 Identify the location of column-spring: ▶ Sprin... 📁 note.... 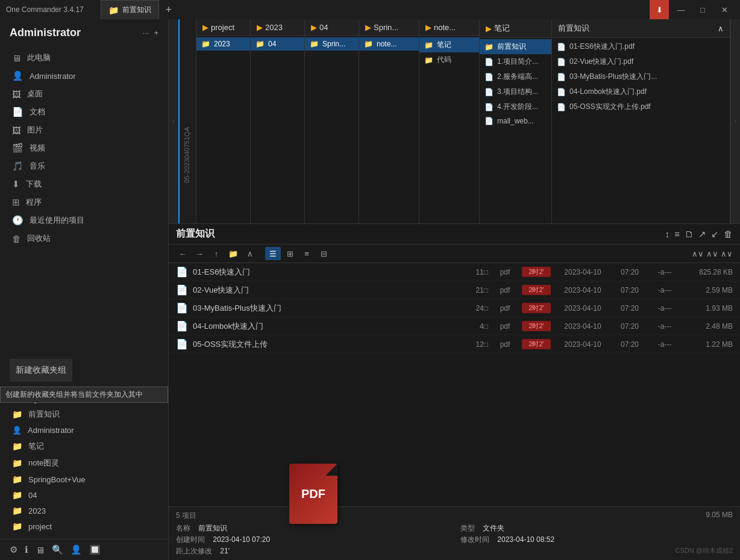
(389, 122).